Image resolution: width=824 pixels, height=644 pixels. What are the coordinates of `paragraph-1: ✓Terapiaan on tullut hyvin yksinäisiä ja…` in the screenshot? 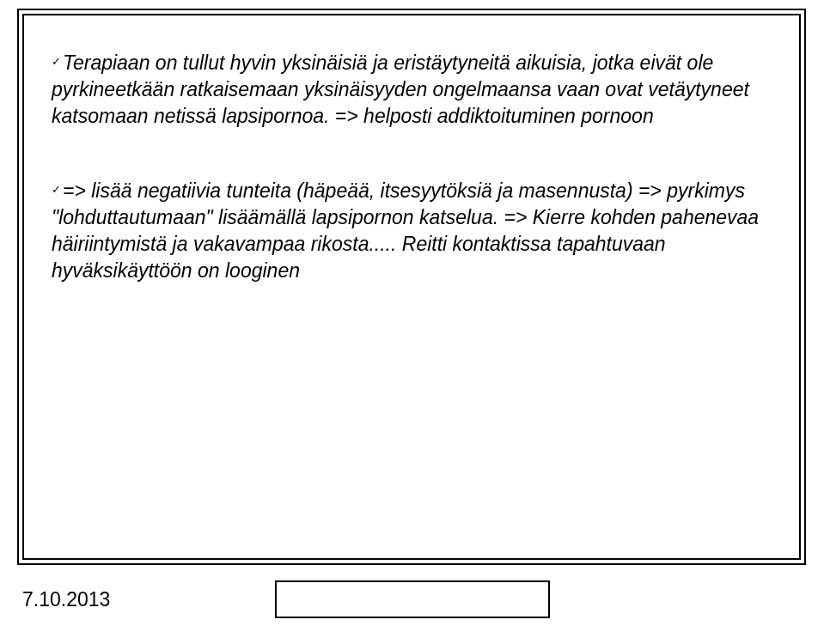 It's located at (412, 89).